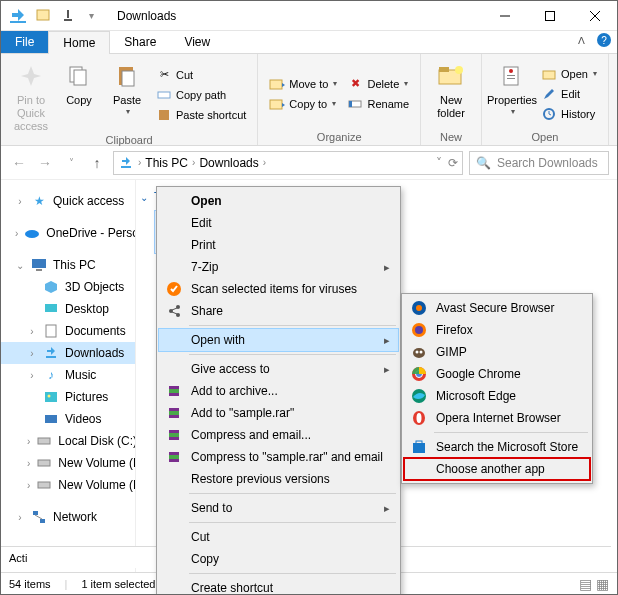 This screenshot has height=595, width=618. What do you see at coordinates (278, 245) in the screenshot?
I see `ctx-print: Print` at bounding box center [278, 245].